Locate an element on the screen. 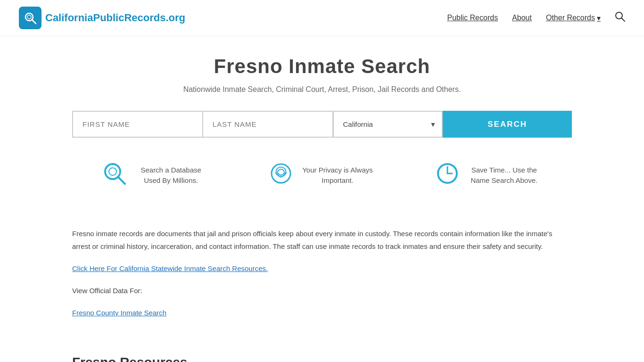 The image size is (644, 362). search-form: All States Alabama Alaska Arizona Arkans… is located at coordinates (322, 124).